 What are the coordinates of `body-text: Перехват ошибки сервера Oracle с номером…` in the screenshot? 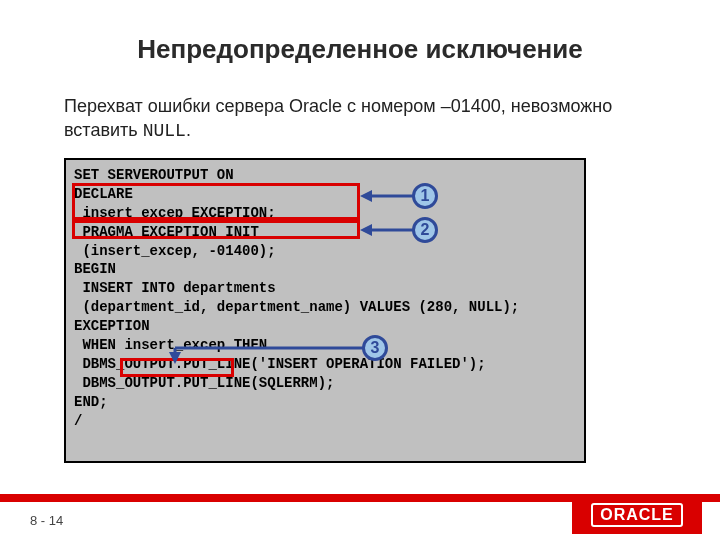 It's located at (362, 119).